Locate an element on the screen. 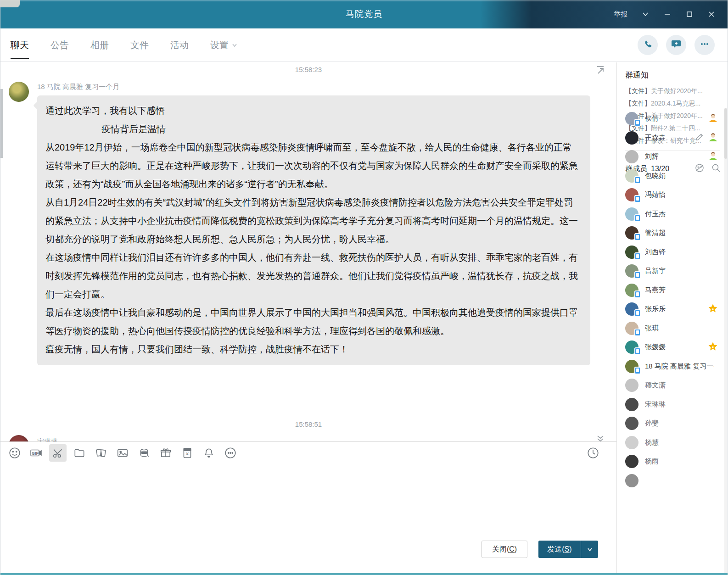  message-history-clock-icon is located at coordinates (593, 453).